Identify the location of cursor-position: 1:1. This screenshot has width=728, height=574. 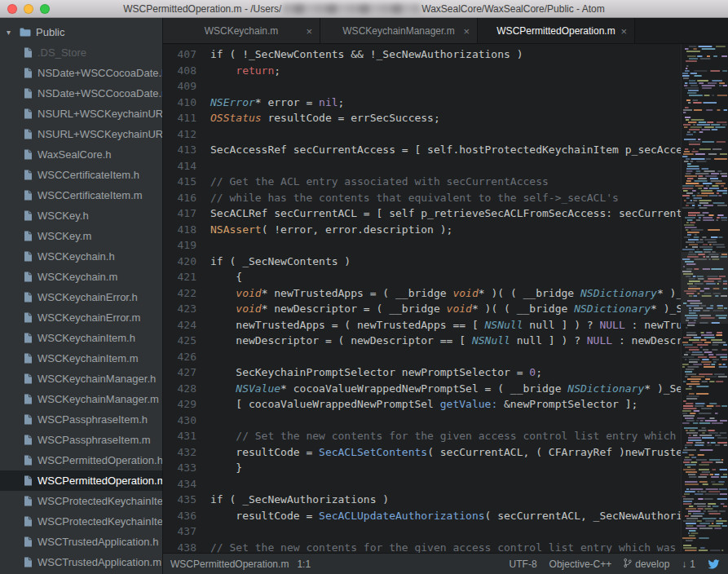
(303, 564).